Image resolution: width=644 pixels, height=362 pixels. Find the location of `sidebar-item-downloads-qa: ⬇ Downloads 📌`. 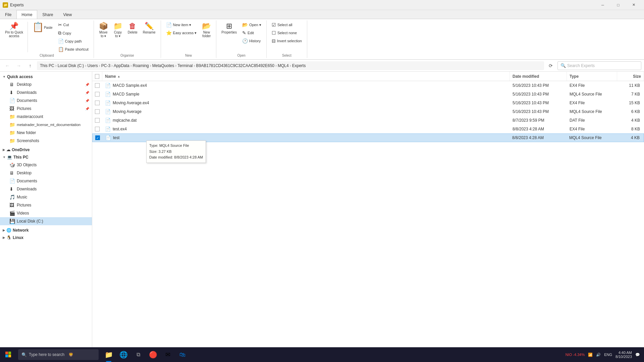

sidebar-item-downloads-qa: ⬇ Downloads 📌 is located at coordinates (46, 93).